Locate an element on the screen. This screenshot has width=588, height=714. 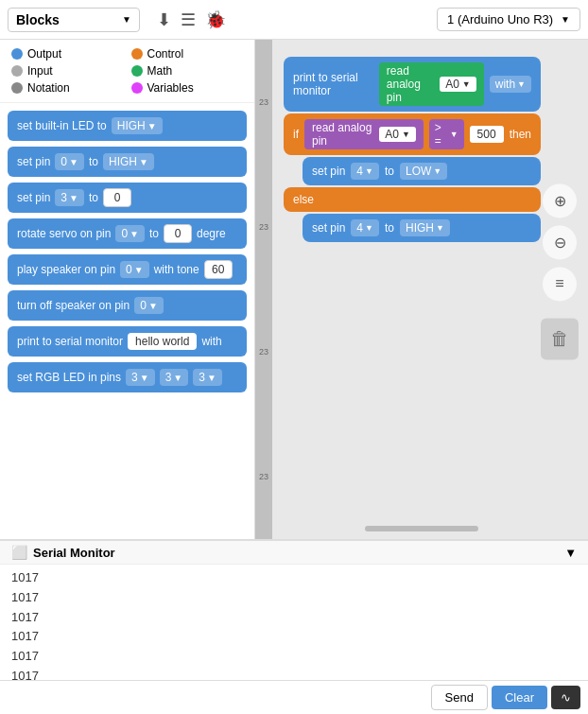
canvas-if-text: if is located at coordinates (296, 134).